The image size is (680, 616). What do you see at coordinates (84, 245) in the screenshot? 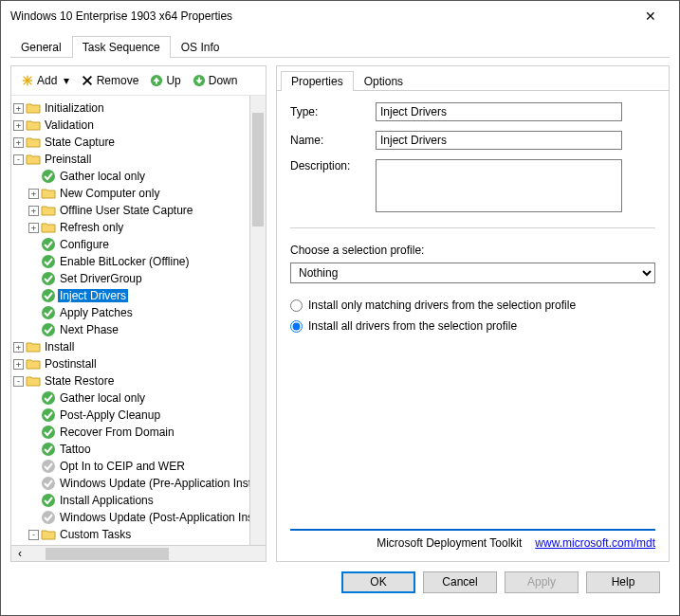
I see `tree-item: Configure` at bounding box center [84, 245].